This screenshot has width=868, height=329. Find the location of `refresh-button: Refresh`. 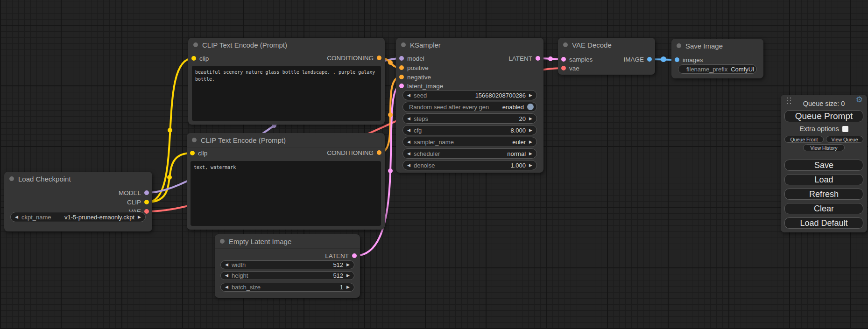

refresh-button: Refresh is located at coordinates (824, 194).